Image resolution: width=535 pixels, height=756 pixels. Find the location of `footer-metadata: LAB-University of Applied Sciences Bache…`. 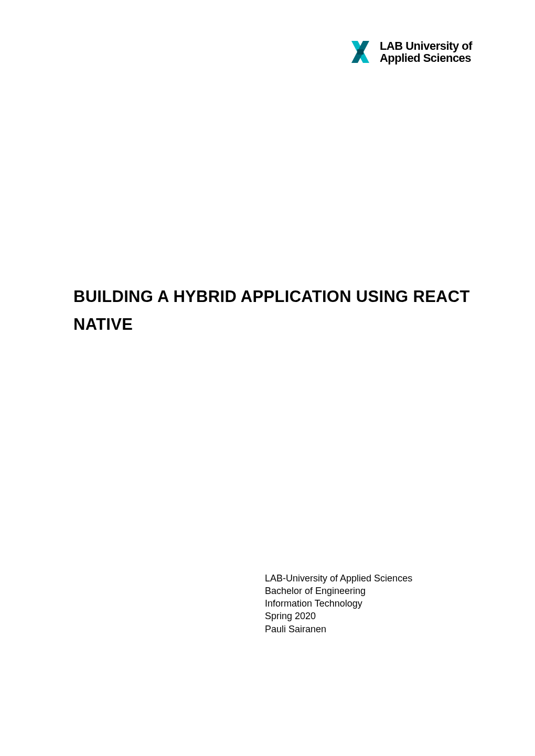

footer-metadata: LAB-University of Applied Sciences Bache… is located at coordinates (339, 604).